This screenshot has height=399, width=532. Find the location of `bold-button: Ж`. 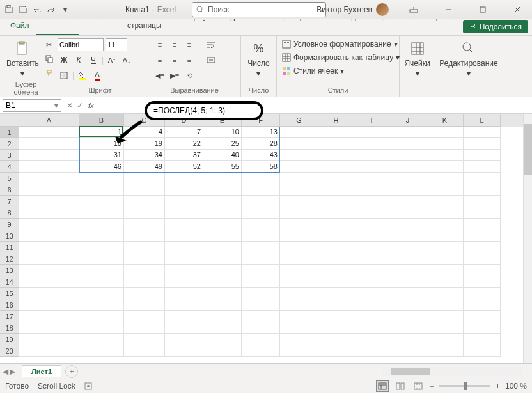

bold-button: Ж is located at coordinates (64, 60).